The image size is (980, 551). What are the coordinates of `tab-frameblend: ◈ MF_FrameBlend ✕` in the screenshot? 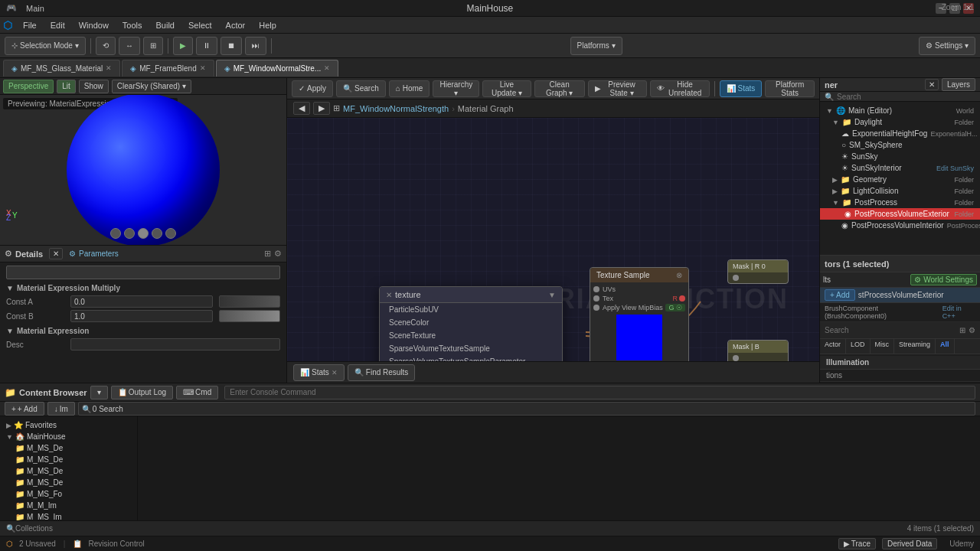 It's located at (168, 68).